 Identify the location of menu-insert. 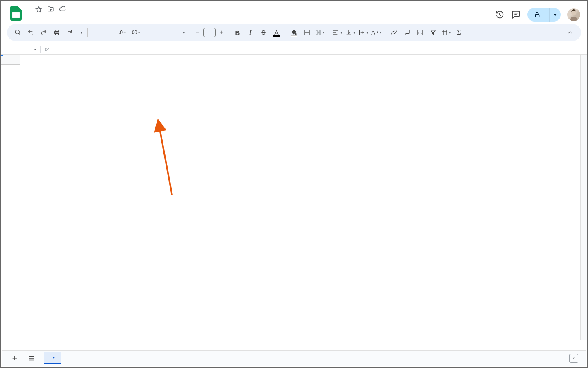
(53, 16).